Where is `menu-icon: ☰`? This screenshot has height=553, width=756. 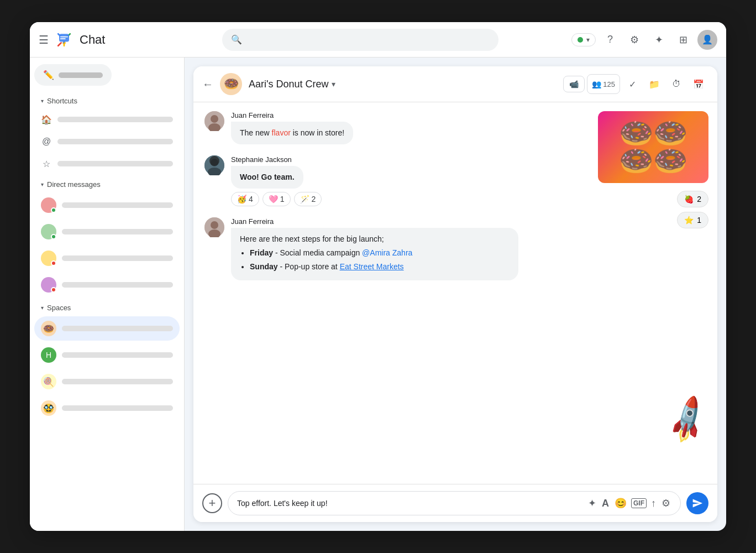
menu-icon: ☰ is located at coordinates (44, 40).